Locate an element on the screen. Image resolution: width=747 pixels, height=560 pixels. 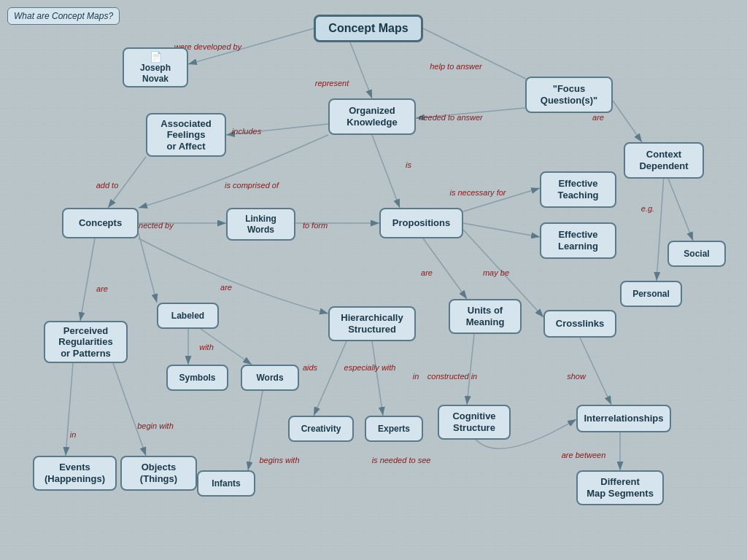
link-label-13: are is located at coordinates (427, 273).